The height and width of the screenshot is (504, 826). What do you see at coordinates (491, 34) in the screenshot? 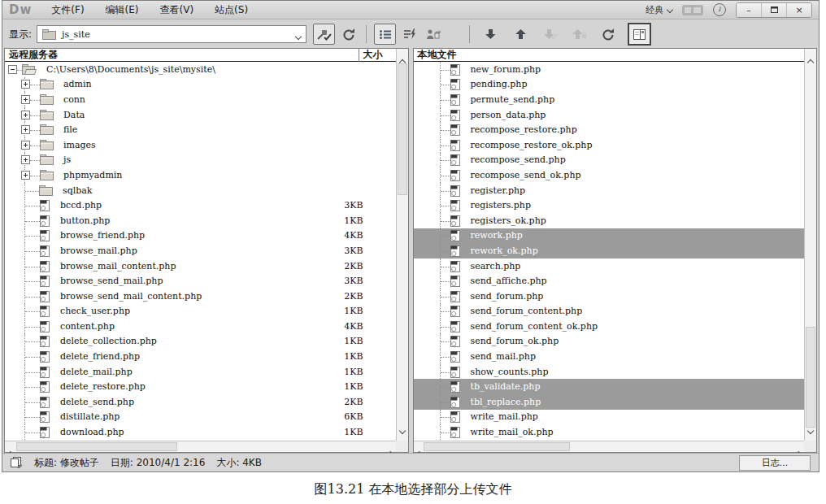
I see `get-files-button` at bounding box center [491, 34].